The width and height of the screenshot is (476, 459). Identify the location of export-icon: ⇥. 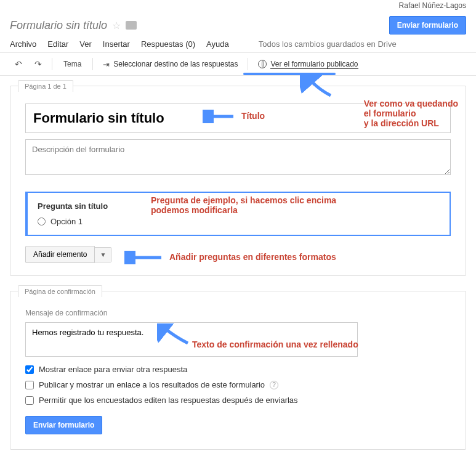
(106, 64).